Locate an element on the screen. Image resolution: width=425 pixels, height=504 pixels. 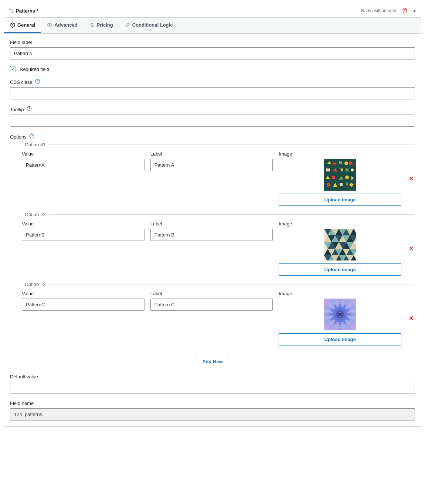
required-field-row: Required field is located at coordinates (212, 69).